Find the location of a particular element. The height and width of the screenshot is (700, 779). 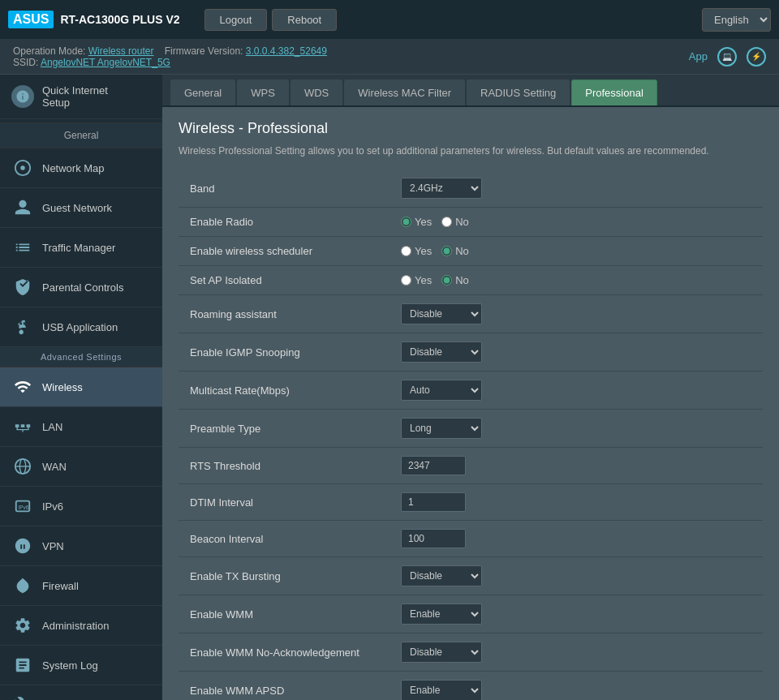

radio-wireless-scheduler-yes is located at coordinates (406, 251).